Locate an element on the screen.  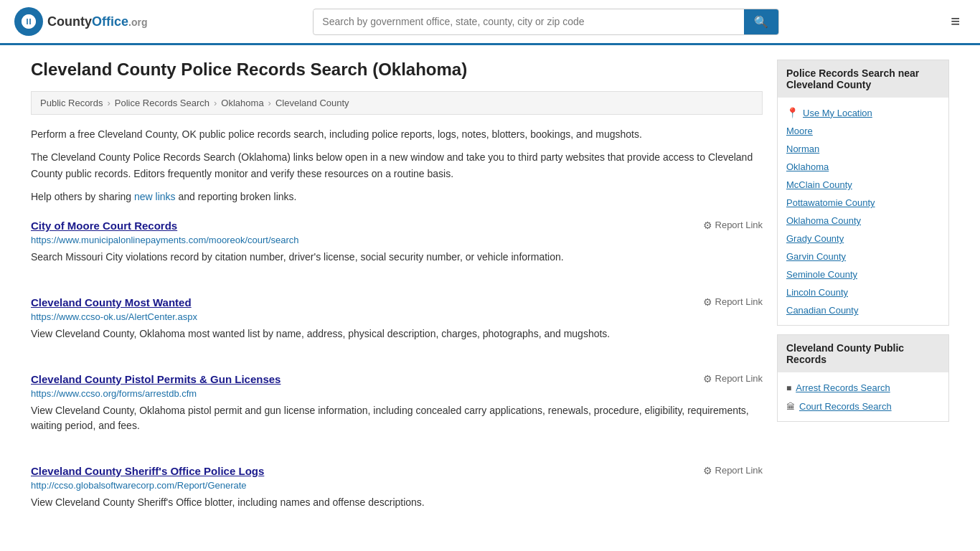
nearby-link-grady: Grady County is located at coordinates (863, 238).